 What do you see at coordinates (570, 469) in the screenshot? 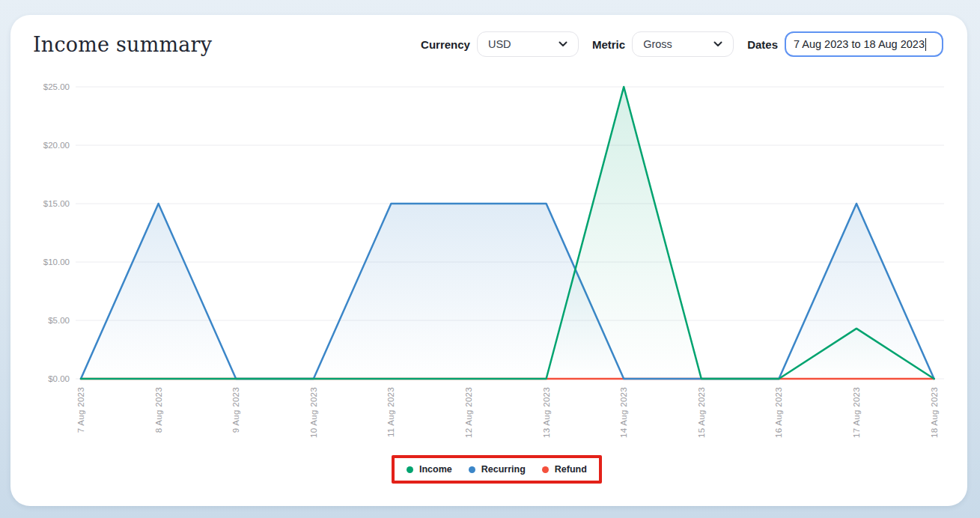
I see `legend-label: Refund` at bounding box center [570, 469].